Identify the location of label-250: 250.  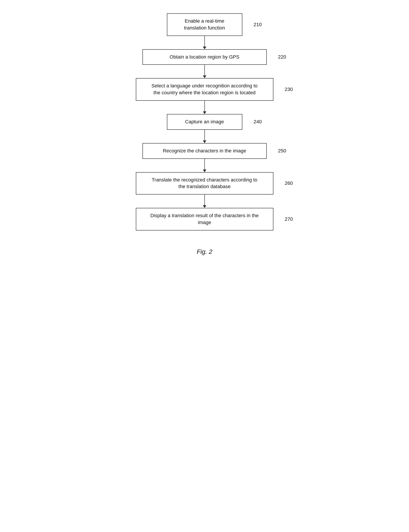
(282, 151).